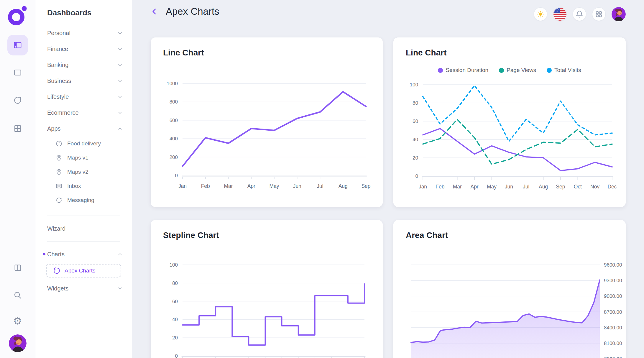 Image resolution: width=644 pixels, height=358 pixels. What do you see at coordinates (599, 14) in the screenshot?
I see `four-circles-icon` at bounding box center [599, 14].